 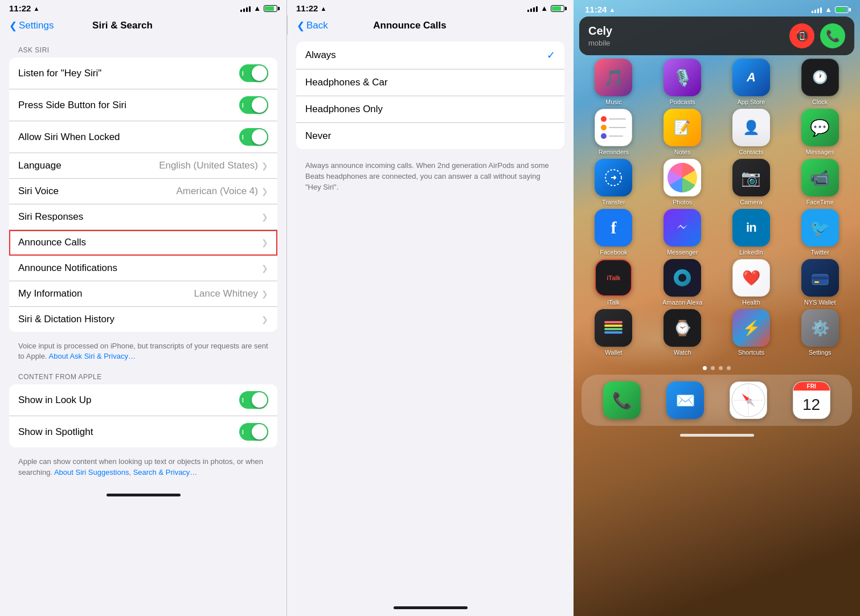 What do you see at coordinates (226, 294) in the screenshot?
I see `my-information-value: Lance Whitney` at bounding box center [226, 294].